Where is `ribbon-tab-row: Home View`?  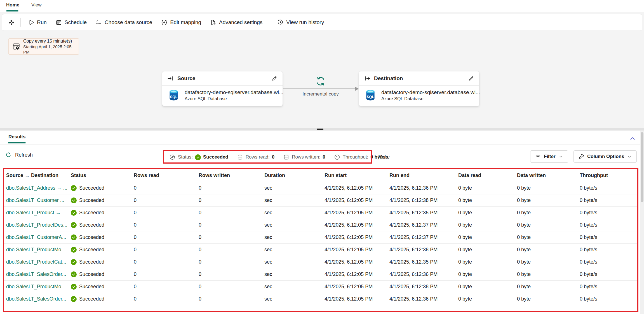 ribbon-tab-row: Home View is located at coordinates (322, 6).